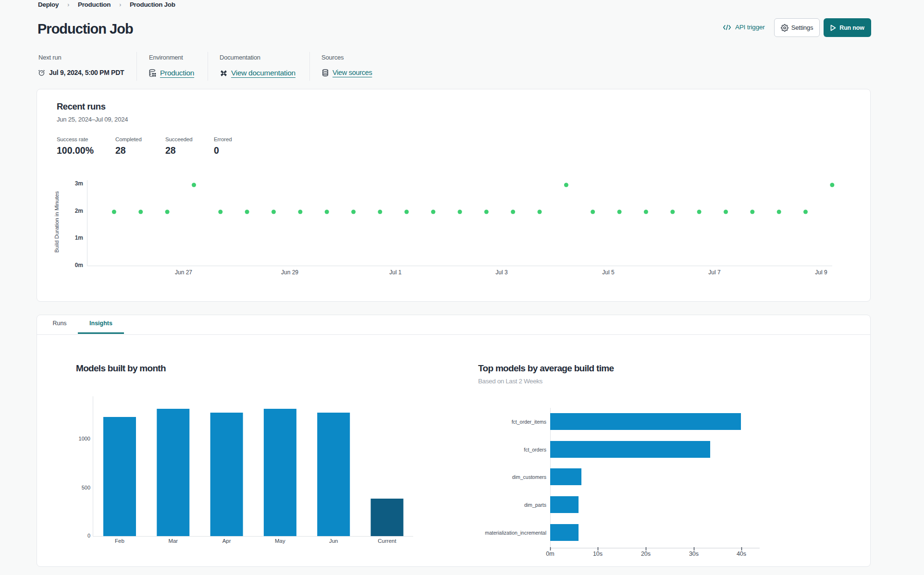  What do you see at coordinates (227, 541) in the screenshot?
I see `svg-text: Apr` at bounding box center [227, 541].